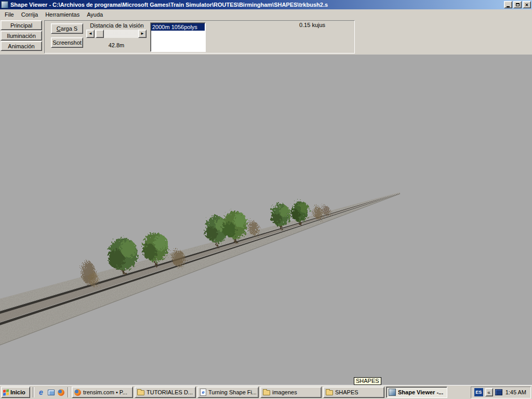 The image size is (532, 399). I want to click on close-icon: ×, so click(527, 5).